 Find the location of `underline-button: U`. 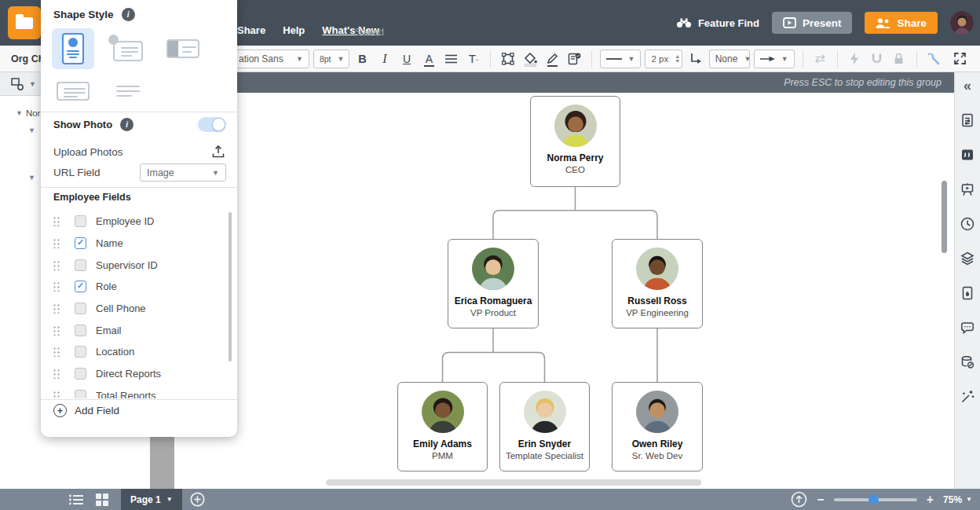

underline-button: U is located at coordinates (407, 58).